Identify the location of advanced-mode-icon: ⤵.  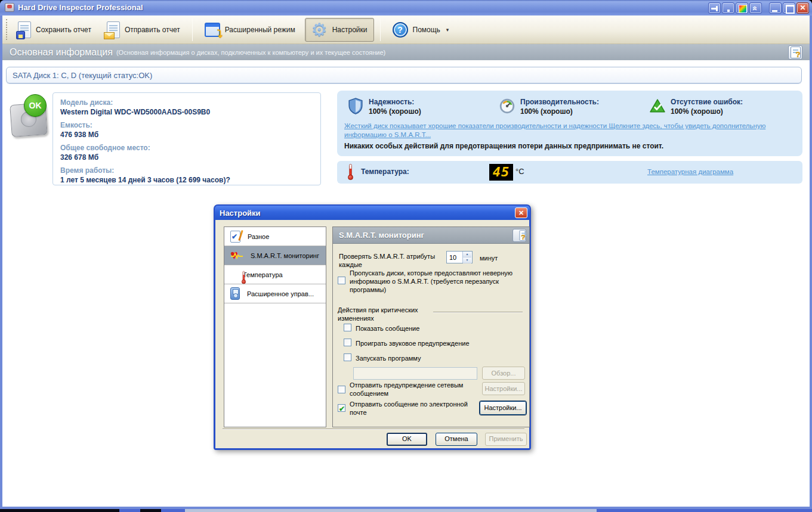
(212, 30).